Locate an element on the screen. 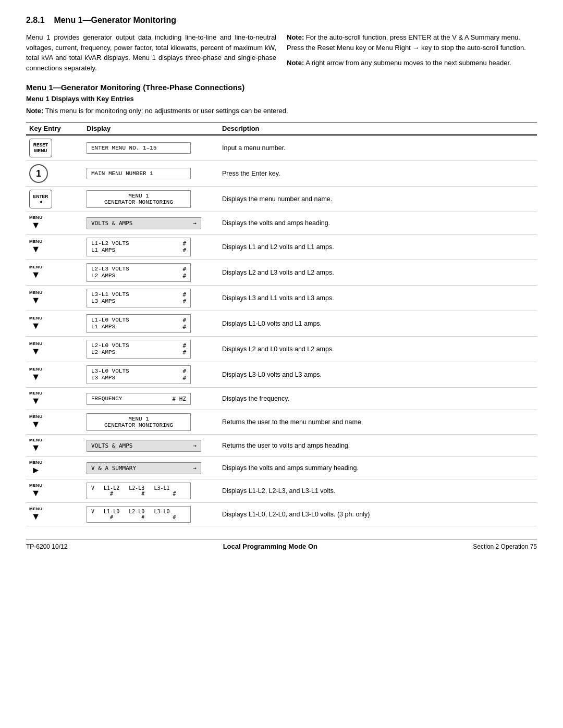  key-entry-cell: MENU► is located at coordinates (55, 468).